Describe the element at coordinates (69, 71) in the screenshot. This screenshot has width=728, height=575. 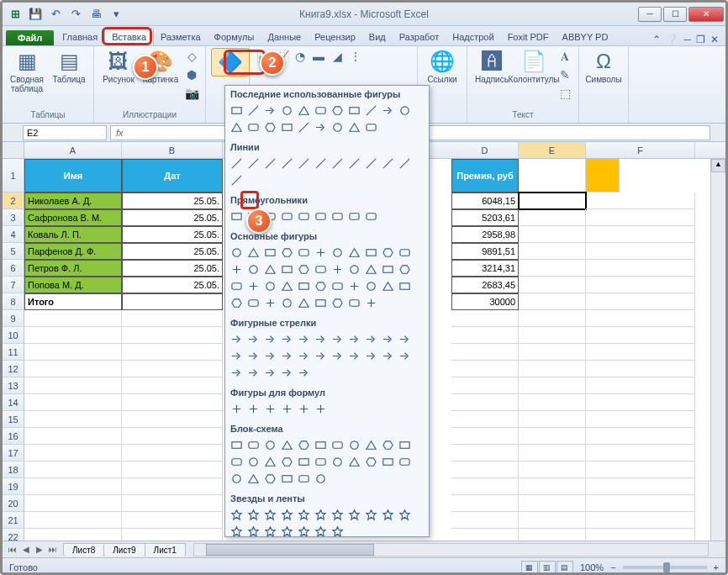
I see `table-button: ▤ Таблица` at that location.